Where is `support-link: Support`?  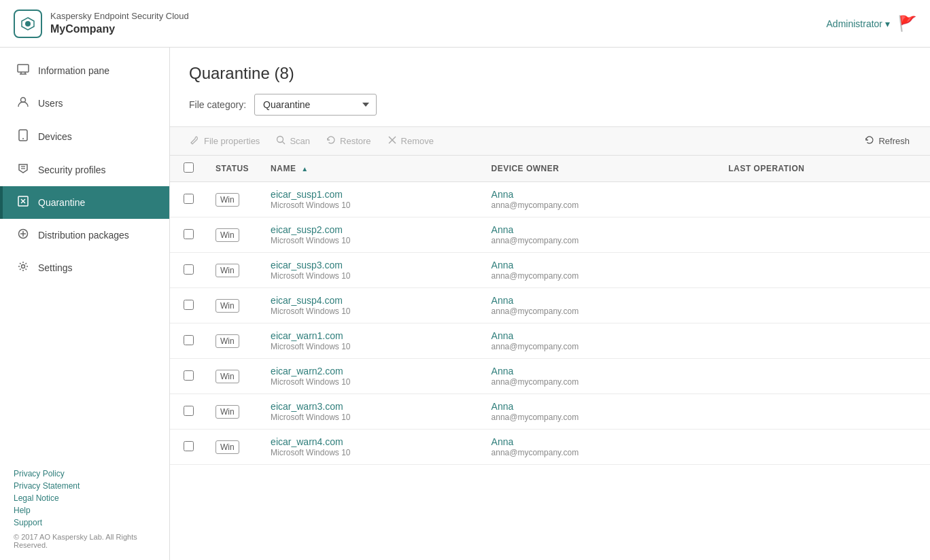
support-link: Support is located at coordinates (84, 523).